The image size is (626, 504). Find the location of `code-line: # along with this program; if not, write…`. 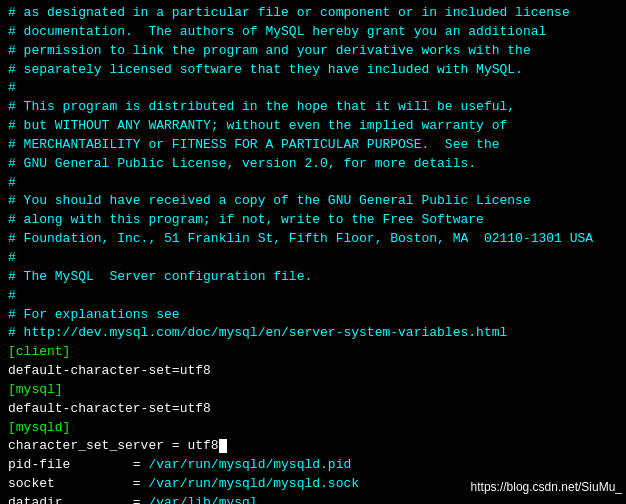

code-line: # along with this program; if not, write… is located at coordinates (313, 220).